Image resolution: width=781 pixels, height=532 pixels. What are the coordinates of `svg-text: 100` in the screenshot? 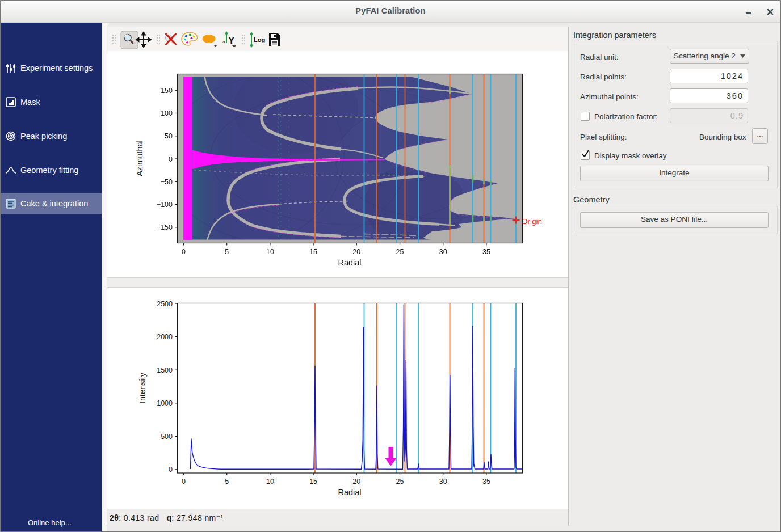 It's located at (167, 113).